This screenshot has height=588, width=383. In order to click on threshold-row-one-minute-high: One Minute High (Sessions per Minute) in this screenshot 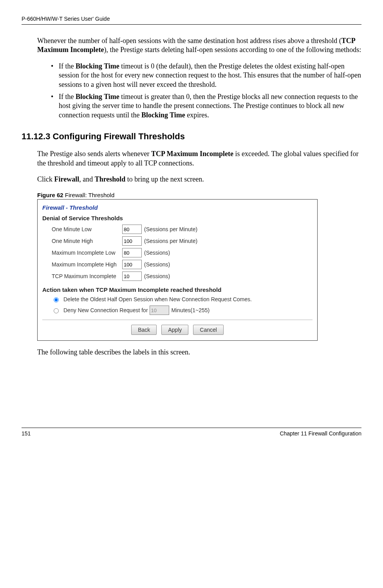, I will do `click(182, 241)`.